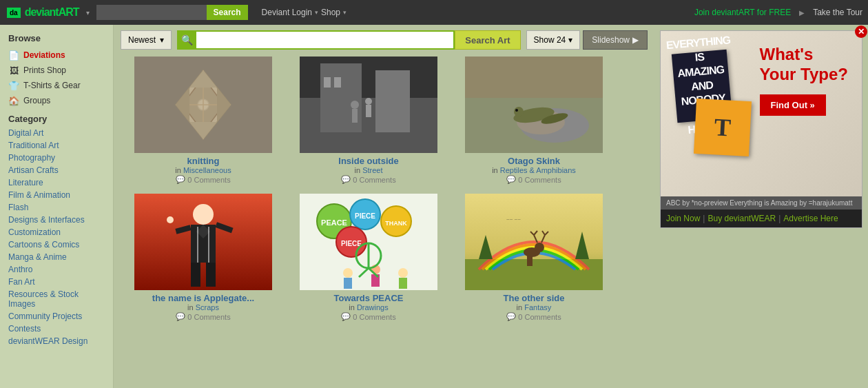  Describe the element at coordinates (172, 12) in the screenshot. I see `global-search: Search` at that location.